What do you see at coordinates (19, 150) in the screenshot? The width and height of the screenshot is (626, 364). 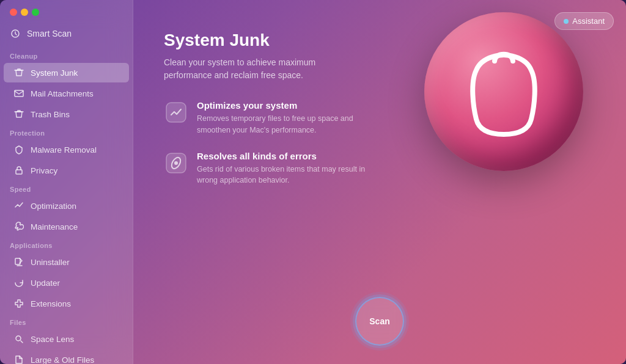 I see `malware-removal-icon` at bounding box center [19, 150].